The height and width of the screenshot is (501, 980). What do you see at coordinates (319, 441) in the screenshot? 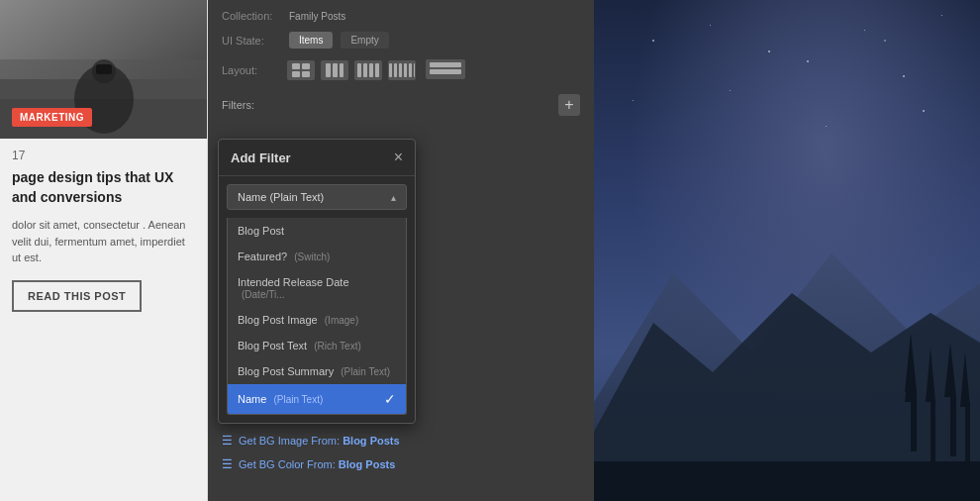
I see `bg-image-link-label: Get BG Image From: Blog Posts` at bounding box center [319, 441].